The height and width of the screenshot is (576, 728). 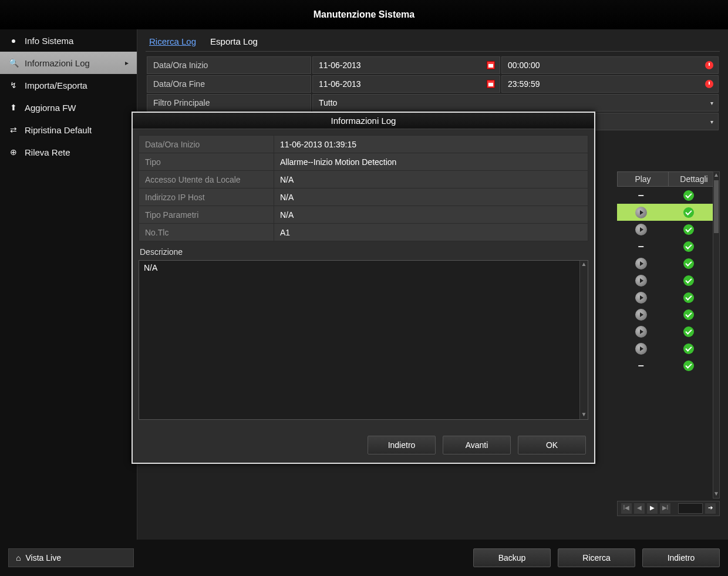 I want to click on filter-end-time: 23:59:59, so click(x=610, y=84).